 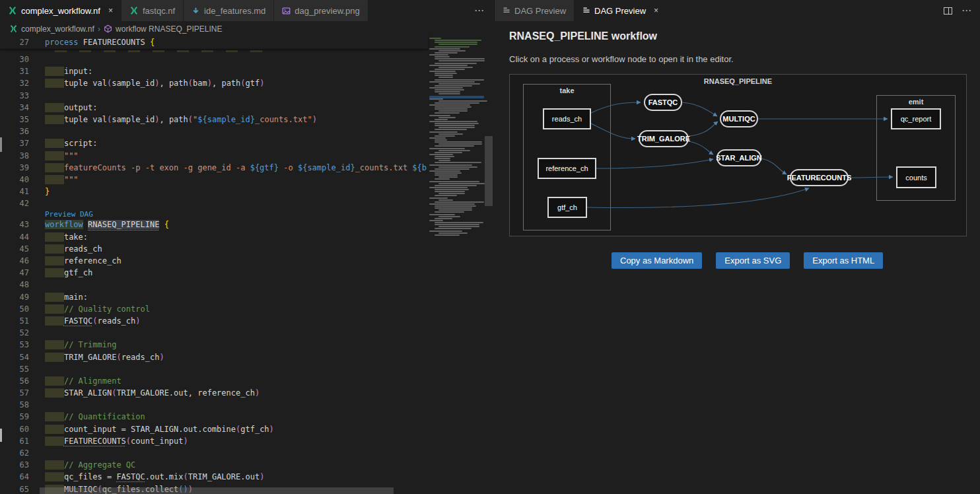 I want to click on tab-dag-preview-png: dag_preview.png, so click(x=321, y=11).